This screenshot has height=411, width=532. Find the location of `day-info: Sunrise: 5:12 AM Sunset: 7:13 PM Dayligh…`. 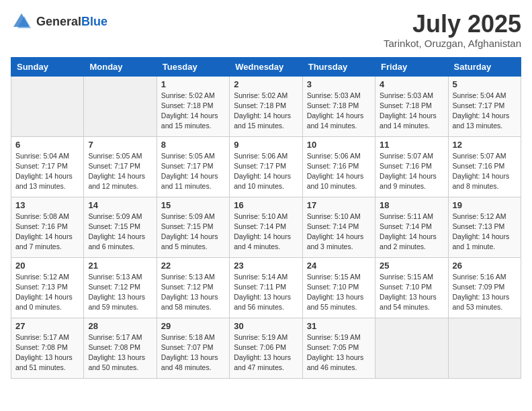

day-info: Sunrise: 5:12 AM Sunset: 7:13 PM Dayligh… is located at coordinates (485, 232).